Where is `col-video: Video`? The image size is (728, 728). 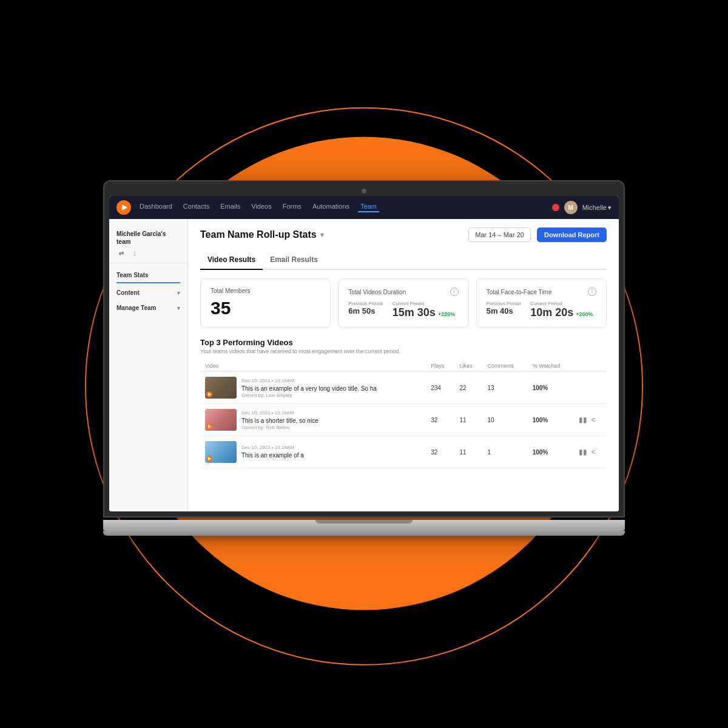
col-video: Video is located at coordinates (313, 366).